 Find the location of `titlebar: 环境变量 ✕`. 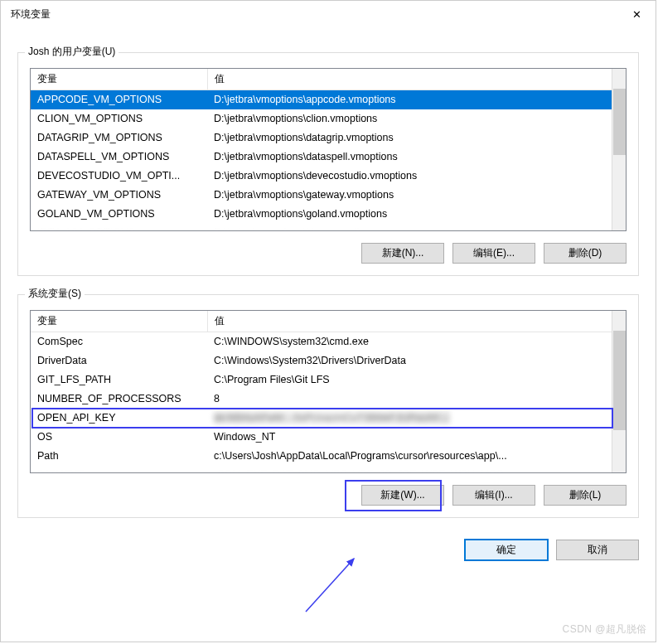

titlebar: 环境变量 ✕ is located at coordinates (328, 14).